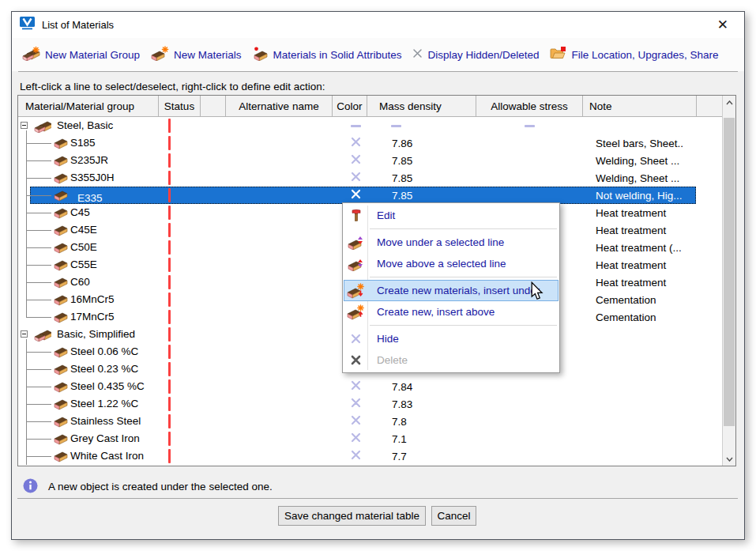  I want to click on material-label: Steel 0.06 %C, so click(104, 351).